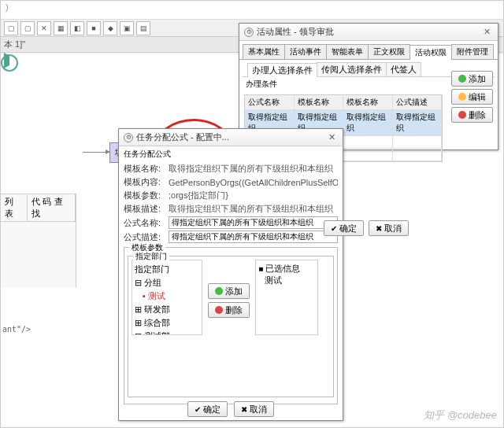 The height and width of the screenshot is (428, 504). I want to click on tab-perm: 活动权限, so click(431, 52).